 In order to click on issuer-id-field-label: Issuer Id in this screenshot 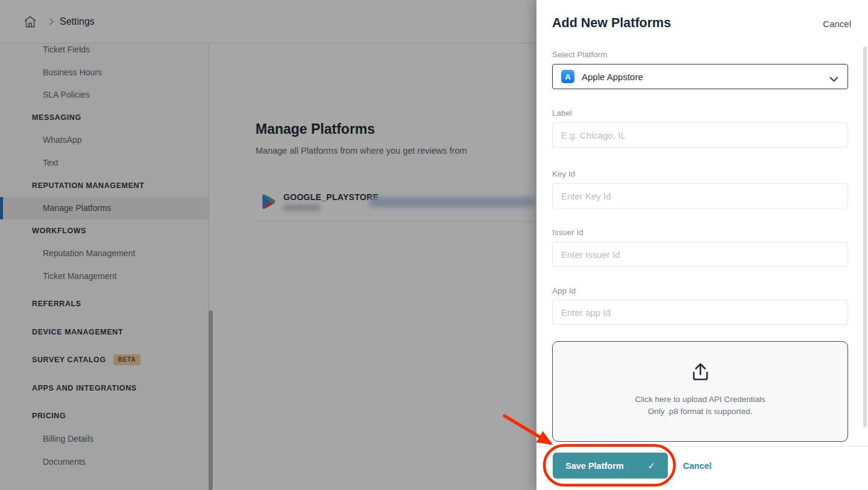, I will do `click(568, 233)`.